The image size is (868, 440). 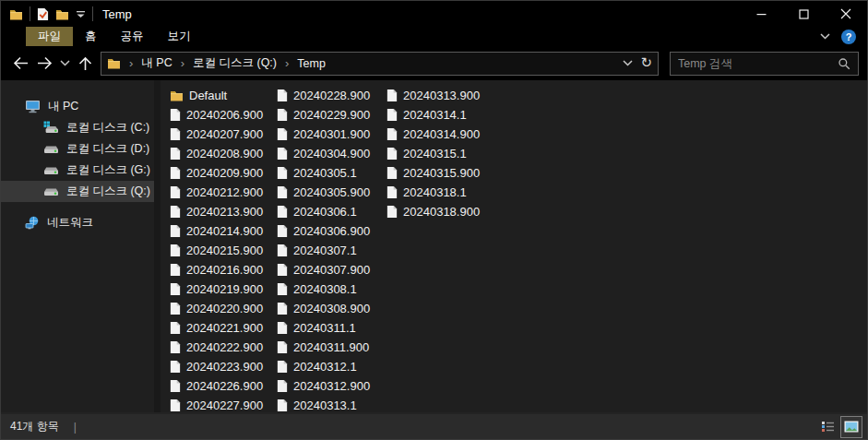 What do you see at coordinates (81, 15) in the screenshot?
I see `qat-customize-chevron-down-icon` at bounding box center [81, 15].